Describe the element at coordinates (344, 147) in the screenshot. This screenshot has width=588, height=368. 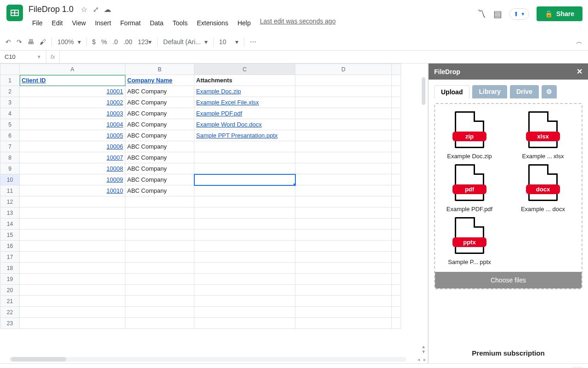
I see `cell-D7` at that location.